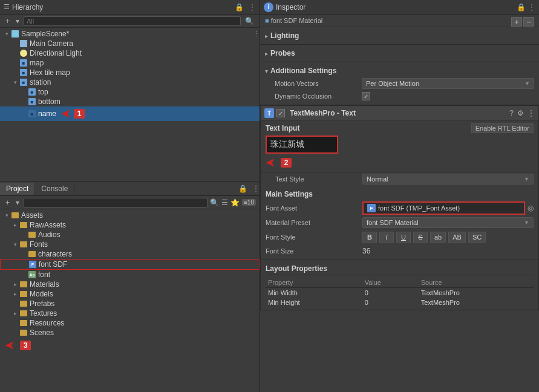 The height and width of the screenshot is (392, 539). Describe the element at coordinates (399, 36) in the screenshot. I see `lighting-section-header: ▸ Lighting` at that location.